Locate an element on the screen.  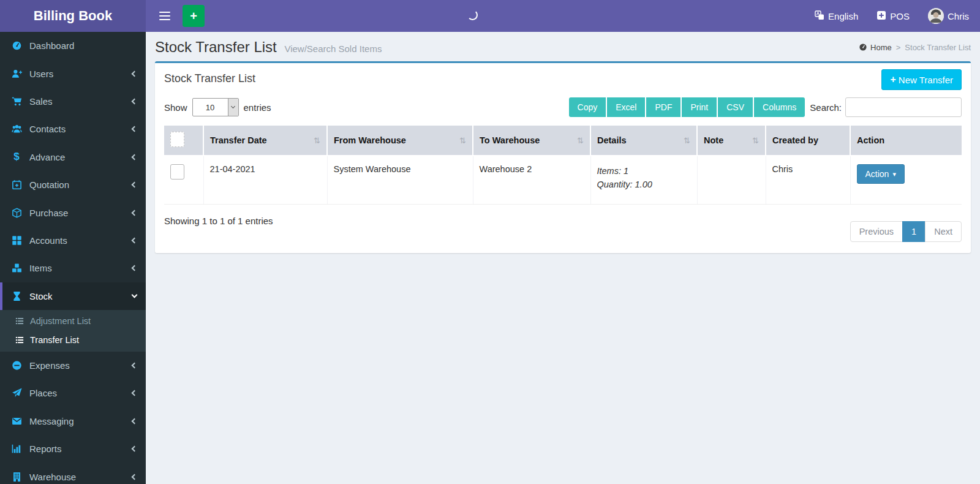
sidebar-subitem-transfer-list: Transfer List is located at coordinates (73, 341).